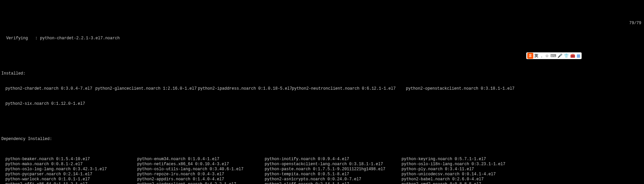 The width and height of the screenshot is (644, 184). Describe the element at coordinates (322, 89) in the screenshot. I see `installed-row: python2-chardet.noarch 0:3.0.4-7.el7 pyt…` at that location.